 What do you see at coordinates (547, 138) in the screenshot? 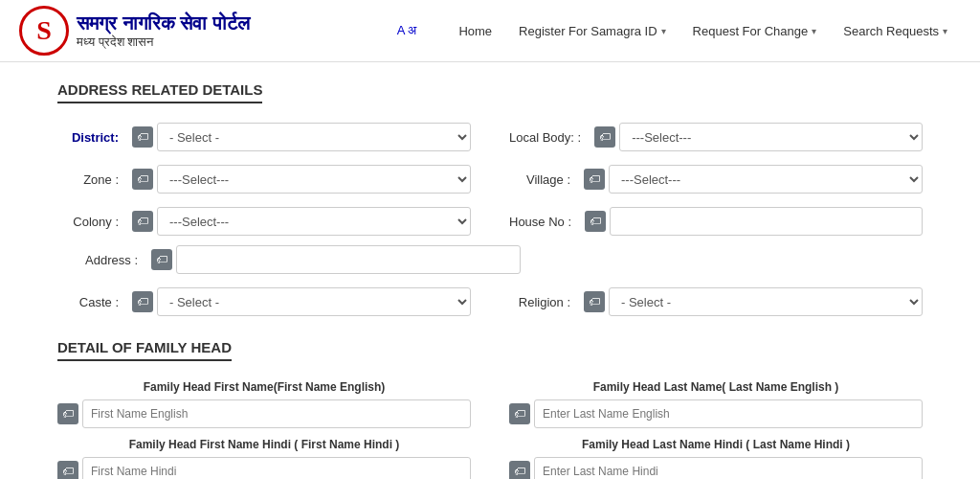
I see `local-body-label: Local Body: :` at bounding box center [547, 138].